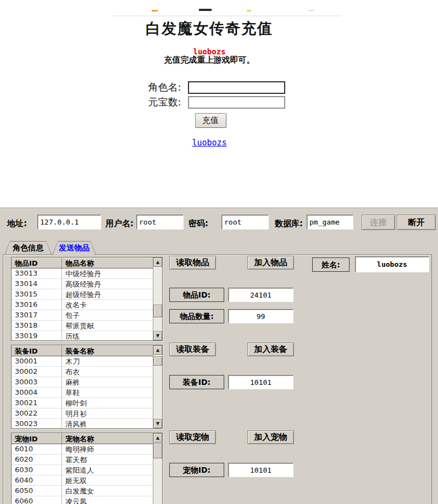  What do you see at coordinates (37, 305) in the screenshot?
I see `cell-id: 33016` at bounding box center [37, 305].